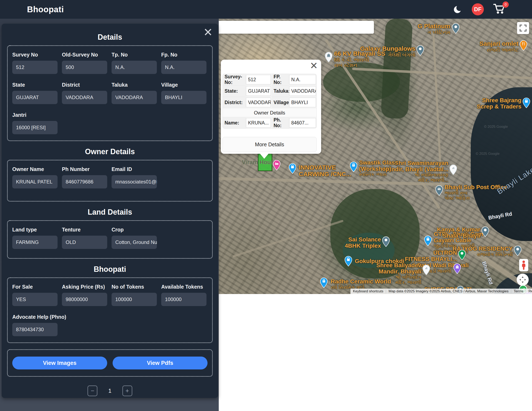 This screenshot has height=411, width=532. I want to click on email-id-label: Email ID, so click(134, 169).